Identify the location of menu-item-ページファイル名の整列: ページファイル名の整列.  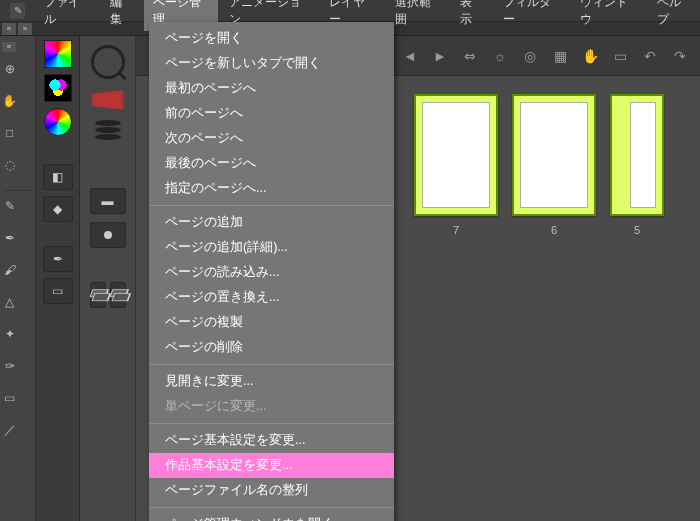
(272, 490).